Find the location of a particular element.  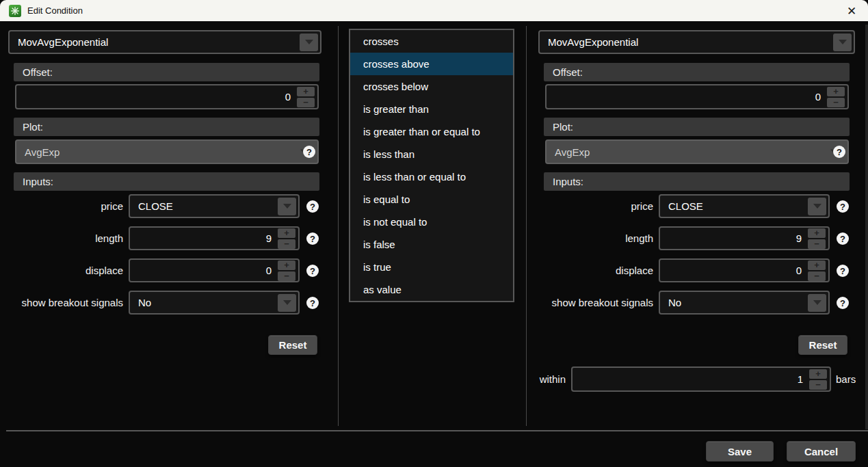

right-plot-select: AvgExp is located at coordinates (697, 152).